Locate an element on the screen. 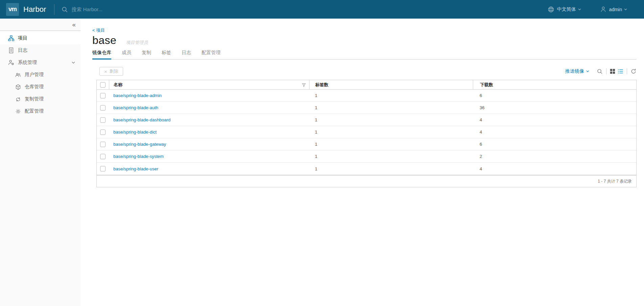 The image size is (644, 306). sidebar-item-label: 用户管理 is located at coordinates (34, 75).